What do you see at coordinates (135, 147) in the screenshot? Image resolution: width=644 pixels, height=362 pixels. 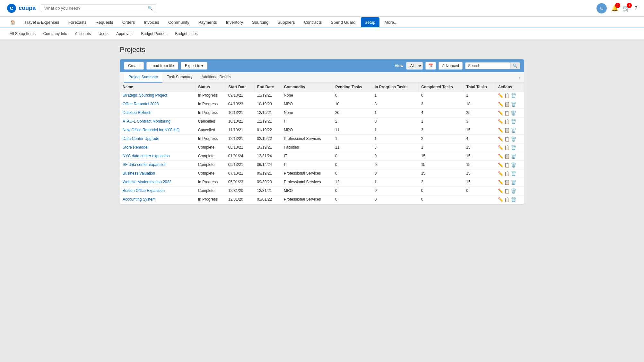 I see `project-name-link: Store Remodel` at bounding box center [135, 147].